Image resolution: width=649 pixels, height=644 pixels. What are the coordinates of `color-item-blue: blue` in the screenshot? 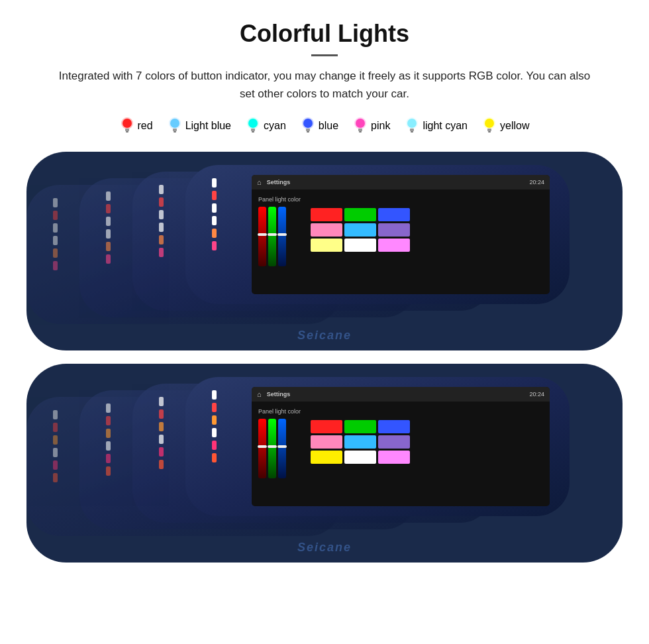 It's located at (319, 126).